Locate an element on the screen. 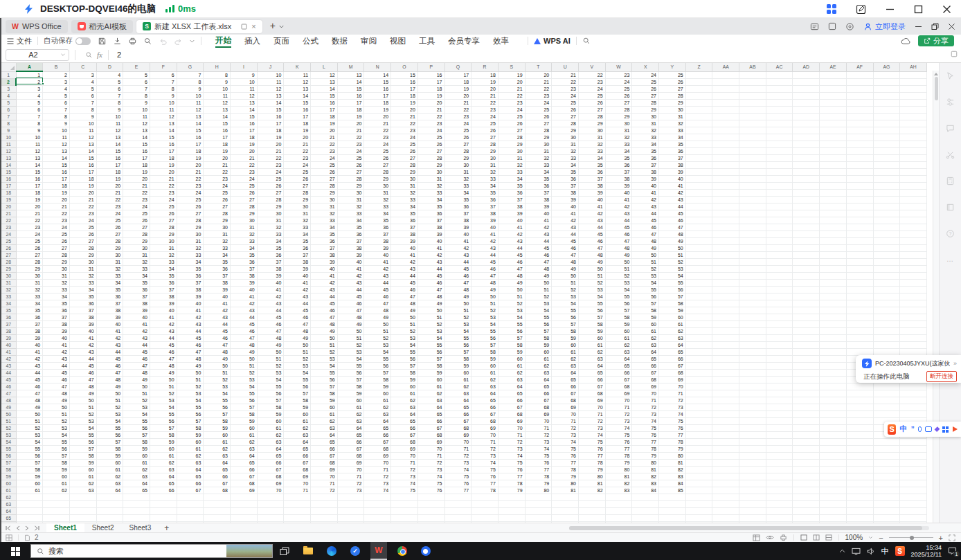 Image resolution: width=961 pixels, height=560 pixels. cell-T42: 61 is located at coordinates (539, 359).